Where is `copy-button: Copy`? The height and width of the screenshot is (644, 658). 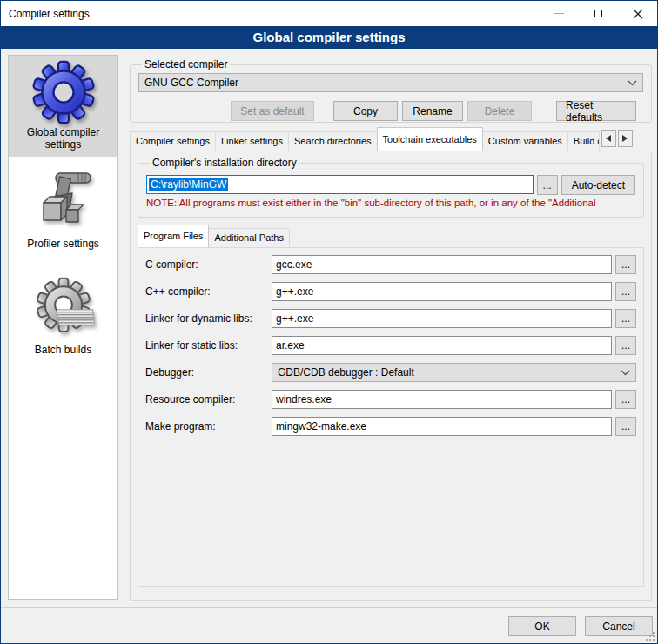 copy-button: Copy is located at coordinates (366, 111).